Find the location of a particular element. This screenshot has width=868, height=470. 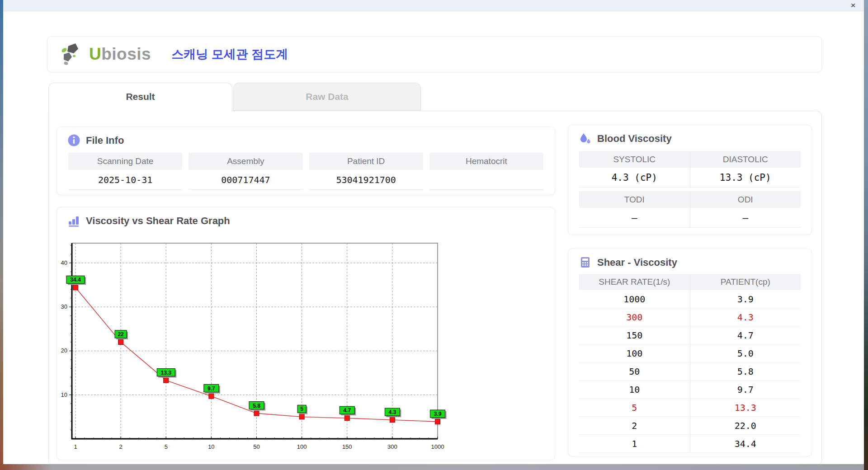

svg-text: 13.3 is located at coordinates (166, 373).